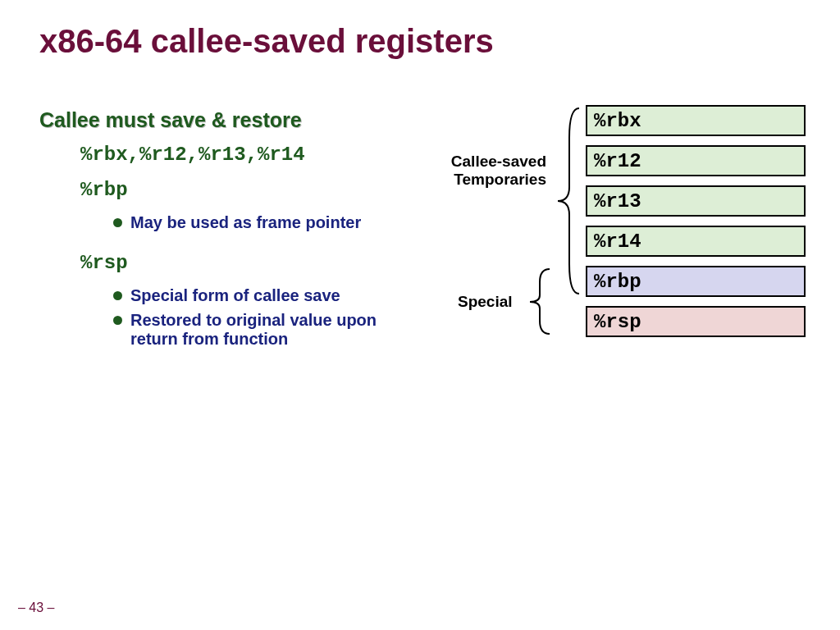 The height and width of the screenshot is (630, 840). Describe the element at coordinates (269, 330) in the screenshot. I see `bullet-text: Restored to original value upon return f…` at that location.